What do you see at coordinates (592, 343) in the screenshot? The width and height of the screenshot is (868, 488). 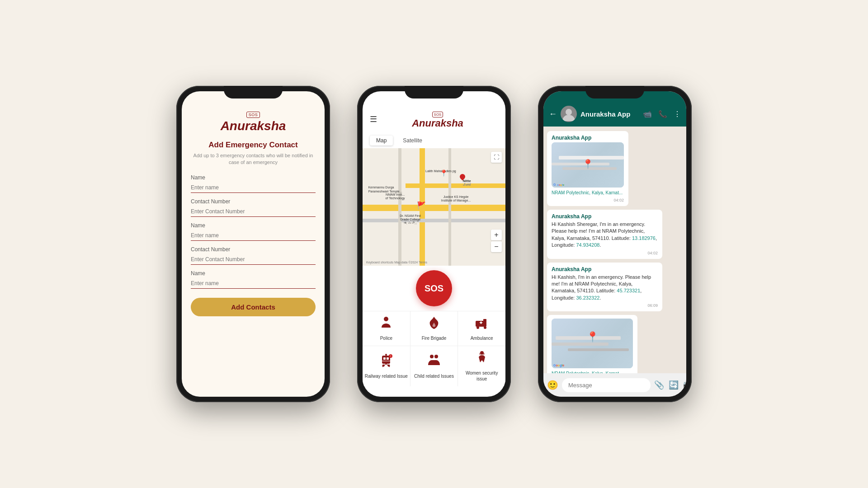 I see `map-preview-2: 📍 Google` at bounding box center [592, 343].